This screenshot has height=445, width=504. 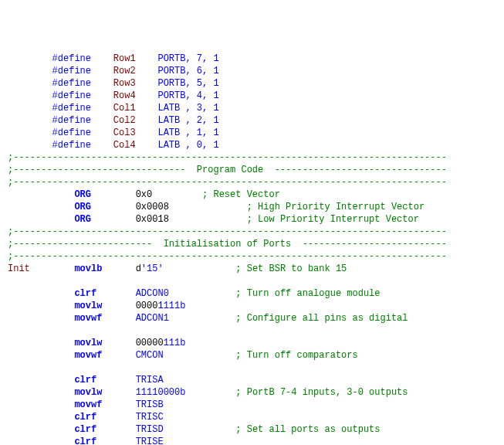 I want to click on org-comment: ; Reset Vector, so click(x=241, y=195).